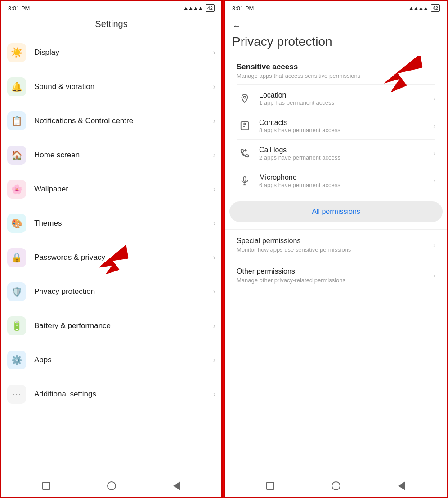 This screenshot has height=498, width=448. I want to click on location-chevron: ›, so click(435, 98).